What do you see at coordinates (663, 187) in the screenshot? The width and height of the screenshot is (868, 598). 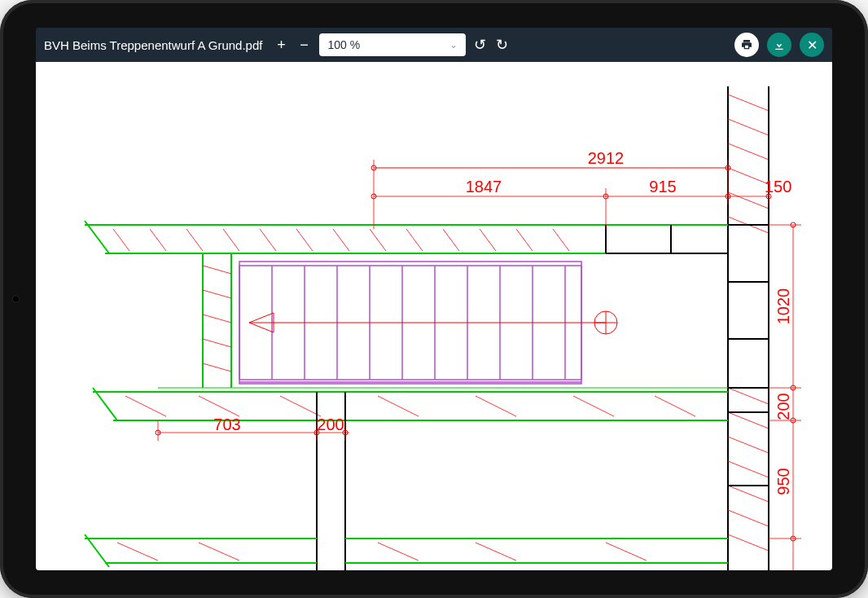 I see `dim-top-right: 915` at bounding box center [663, 187].